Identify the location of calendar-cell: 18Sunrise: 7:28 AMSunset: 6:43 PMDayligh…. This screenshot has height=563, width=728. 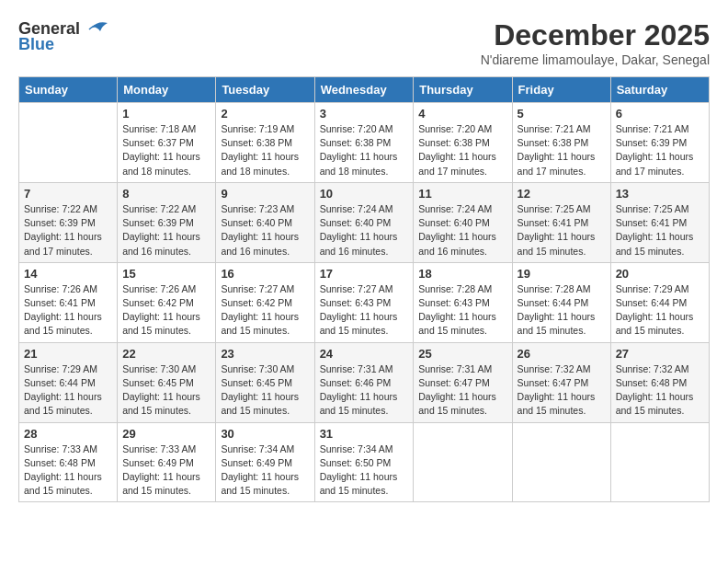
(463, 302).